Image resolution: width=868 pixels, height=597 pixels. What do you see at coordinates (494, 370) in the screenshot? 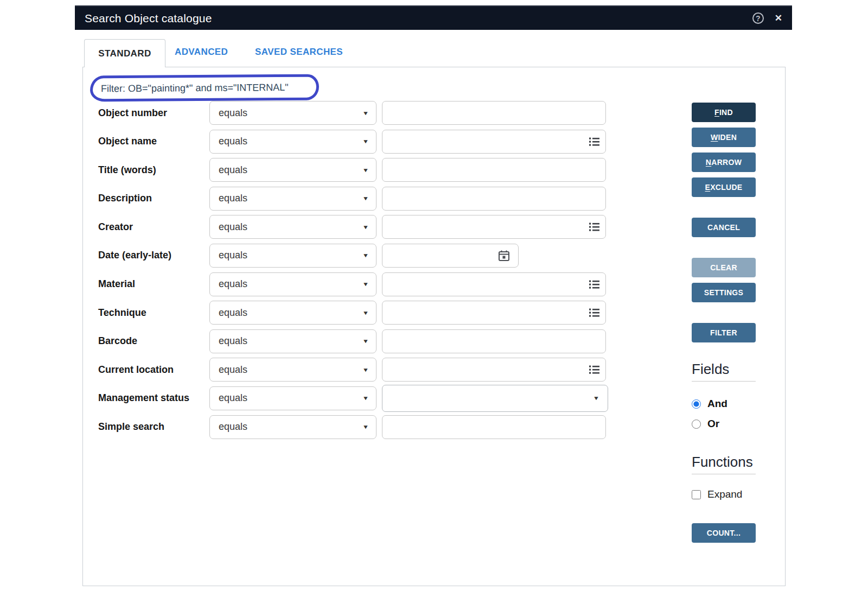
I see `value-input-current-location` at bounding box center [494, 370].